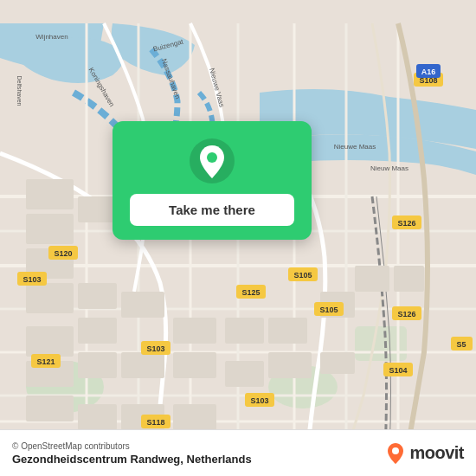 The width and height of the screenshot is (476, 476). I want to click on moovit-logo: moovit, so click(424, 453).